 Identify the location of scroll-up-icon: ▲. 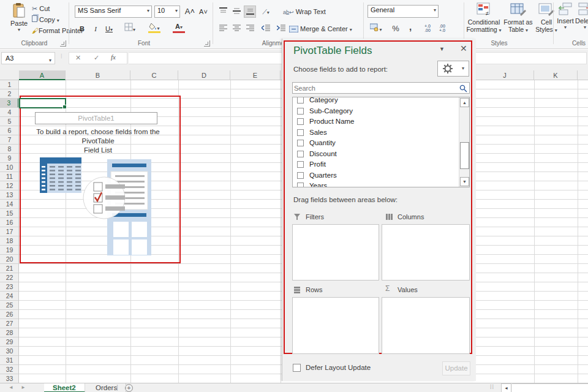
(464, 103).